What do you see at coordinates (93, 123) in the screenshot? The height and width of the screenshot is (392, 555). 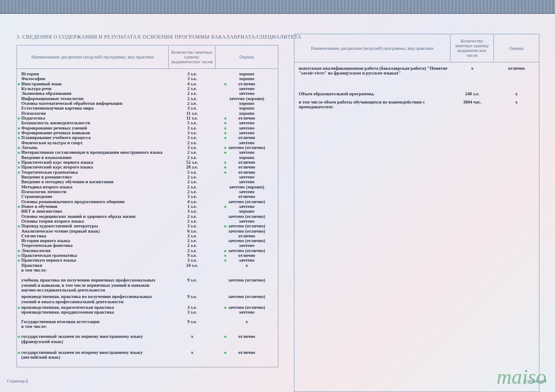 I see `discipline-name: Безопасность жизнедеятельности` at bounding box center [93, 123].